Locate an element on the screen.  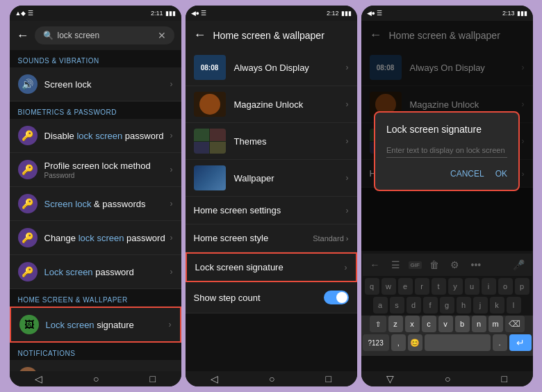
status-icons-left-1: ▲◆ ☰ is located at coordinates (24, 13).